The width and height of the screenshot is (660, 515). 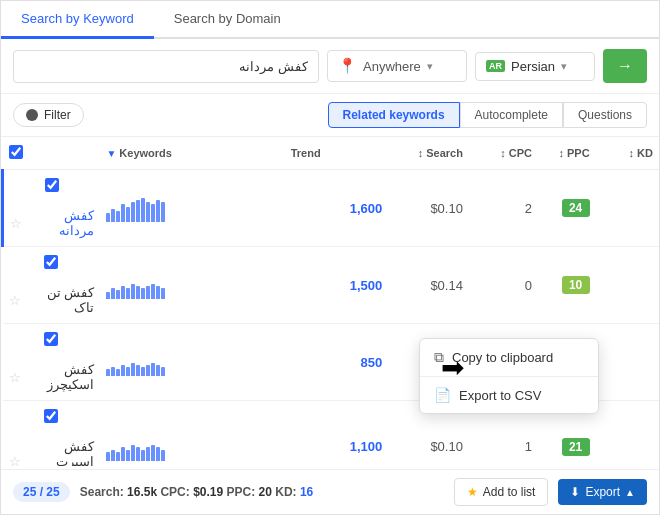 I want to click on keyword-cell: ☆کفش تن تاک, so click(x=52, y=300).